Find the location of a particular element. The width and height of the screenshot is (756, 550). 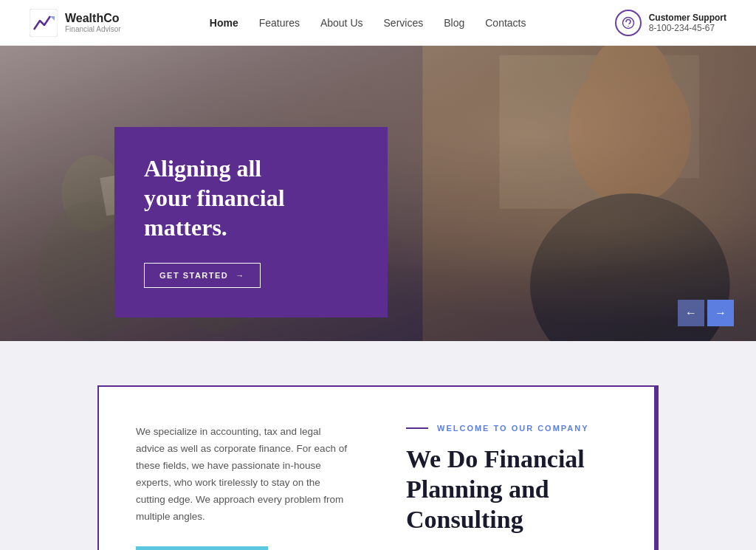

header: WealthCo Financial Advisor Home Features… is located at coordinates (378, 23).